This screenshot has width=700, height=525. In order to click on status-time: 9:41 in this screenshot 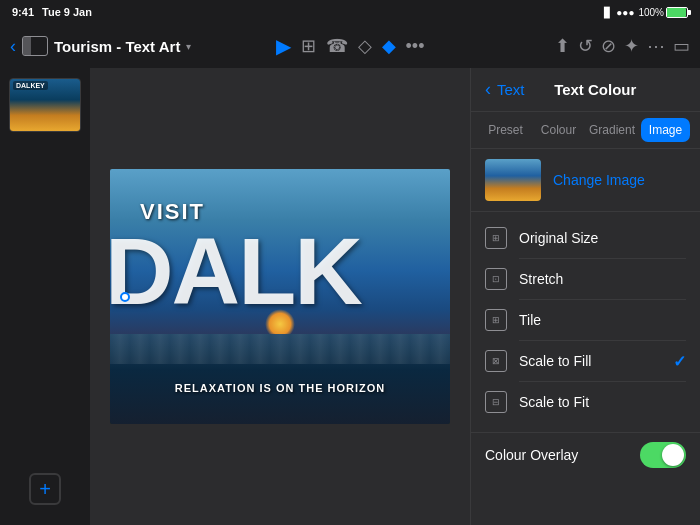, I will do `click(23, 12)`.